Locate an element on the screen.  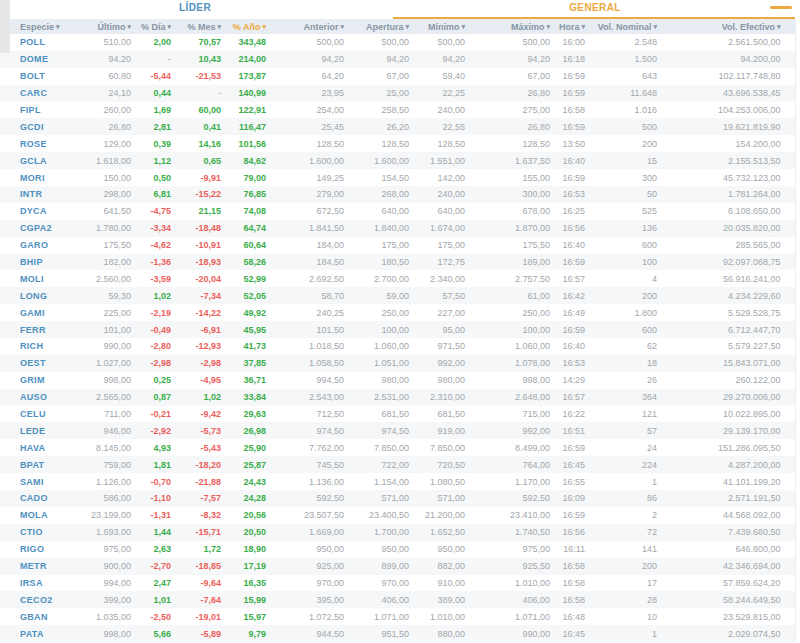
cell-anio: 15,97 is located at coordinates (248, 616).